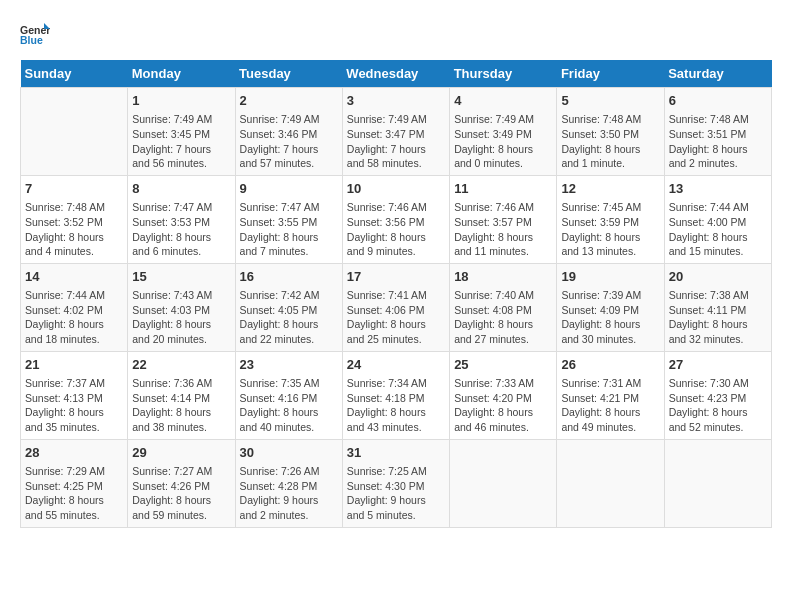  What do you see at coordinates (288, 395) in the screenshot?
I see `calendar-cell: 23Sunrise: 7:35 AM Sunset: 4:16 PM Dayli…` at bounding box center [288, 395].